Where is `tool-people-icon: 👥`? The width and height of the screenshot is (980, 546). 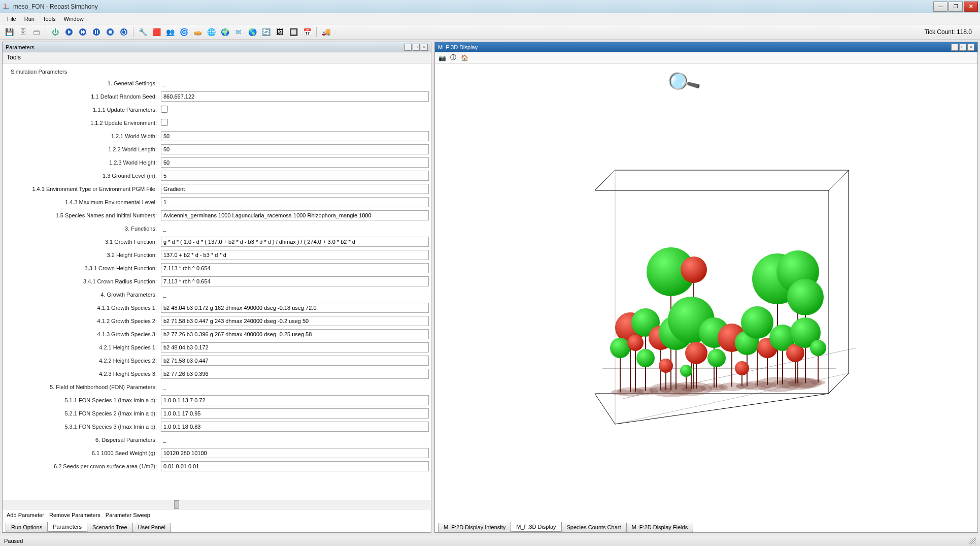
tool-people-icon: 👥 is located at coordinates (170, 32).